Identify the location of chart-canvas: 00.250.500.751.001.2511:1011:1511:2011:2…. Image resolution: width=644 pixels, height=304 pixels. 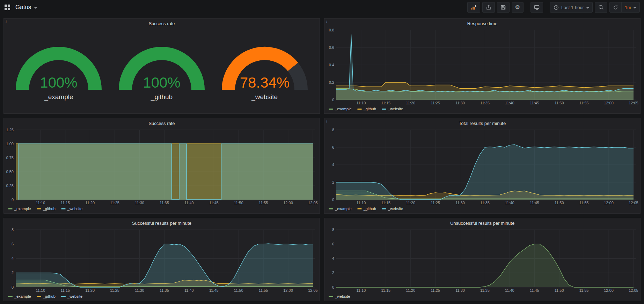
(162, 166).